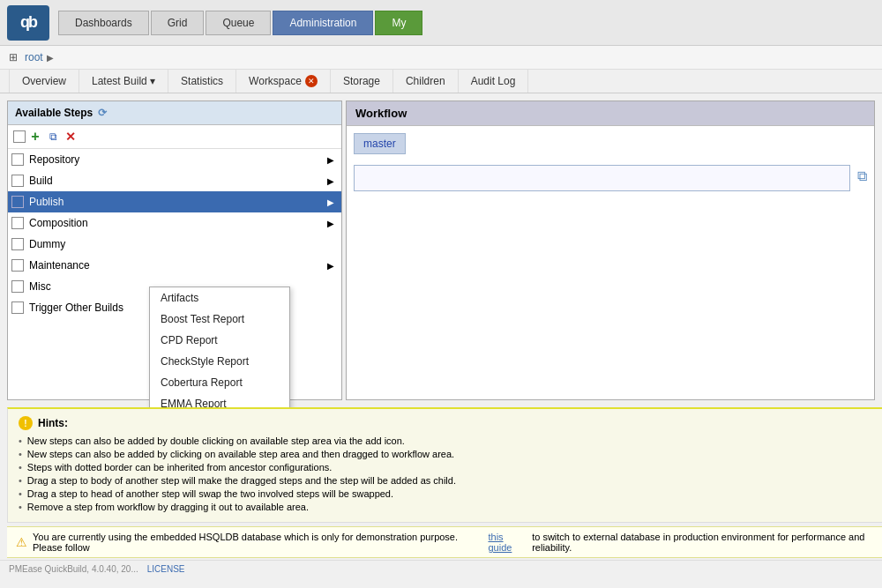 This screenshot has width=882, height=588. I want to click on workflow-header: Workflow, so click(610, 114).